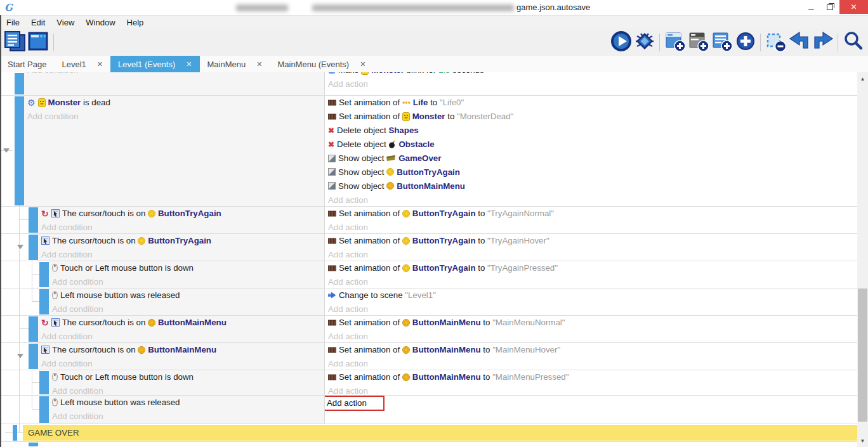 The image size is (868, 447). I want to click on tab-start-page: Start Page, so click(27, 64).